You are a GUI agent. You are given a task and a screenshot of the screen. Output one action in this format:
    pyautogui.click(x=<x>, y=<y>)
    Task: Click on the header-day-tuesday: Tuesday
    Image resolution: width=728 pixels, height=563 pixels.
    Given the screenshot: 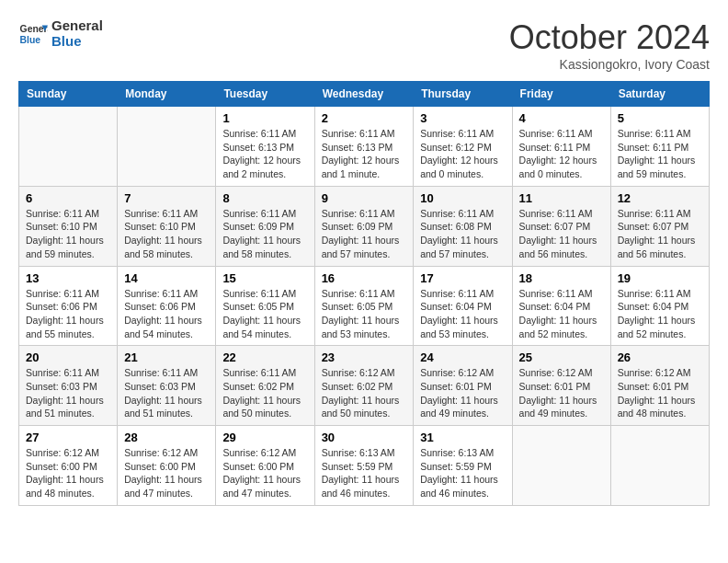 What is the action you would take?
    pyautogui.click(x=265, y=94)
    